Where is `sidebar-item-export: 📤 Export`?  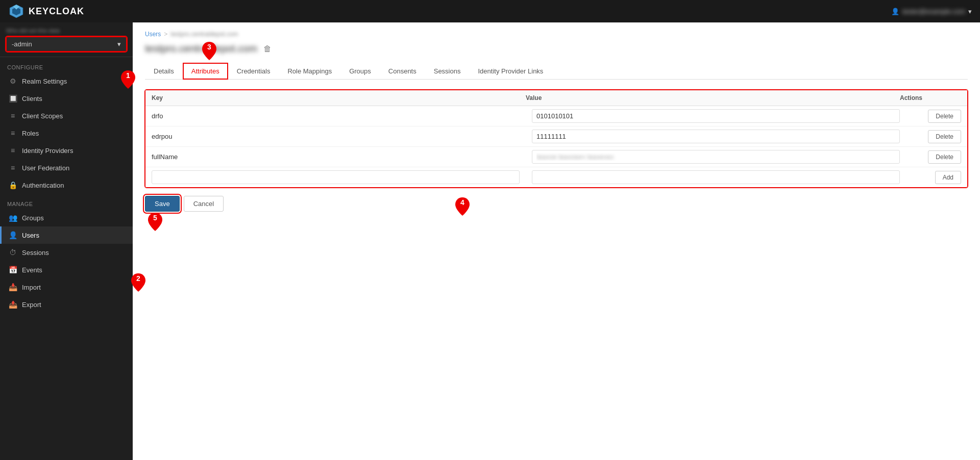 sidebar-item-export: 📤 Export is located at coordinates (66, 304).